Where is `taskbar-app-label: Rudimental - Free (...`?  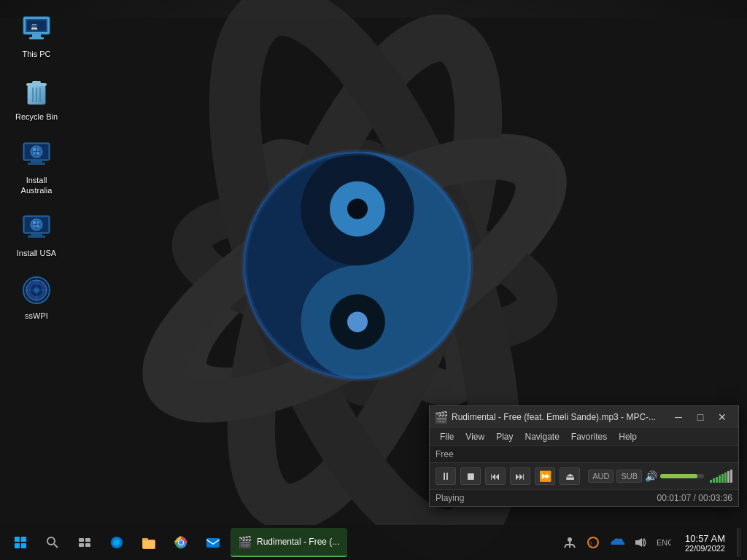 taskbar-app-label: Rudimental - Free (... is located at coordinates (298, 542).